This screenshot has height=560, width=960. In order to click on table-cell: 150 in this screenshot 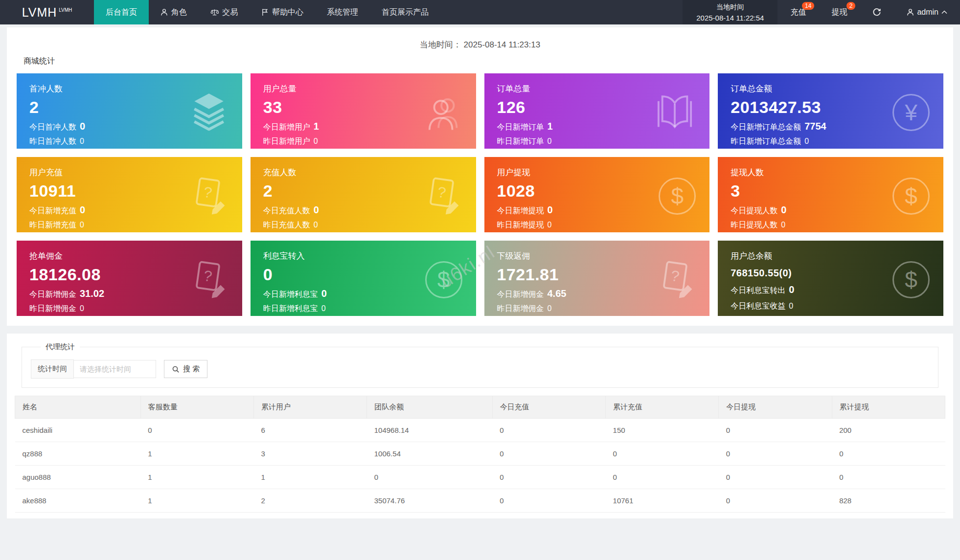, I will do `click(663, 430)`.